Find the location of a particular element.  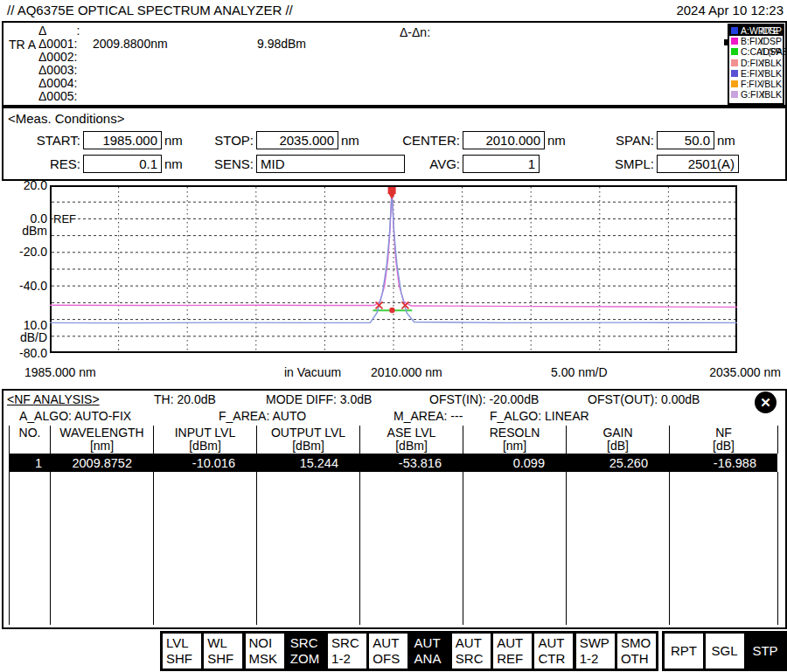

avg-input: 1 is located at coordinates (501, 164).